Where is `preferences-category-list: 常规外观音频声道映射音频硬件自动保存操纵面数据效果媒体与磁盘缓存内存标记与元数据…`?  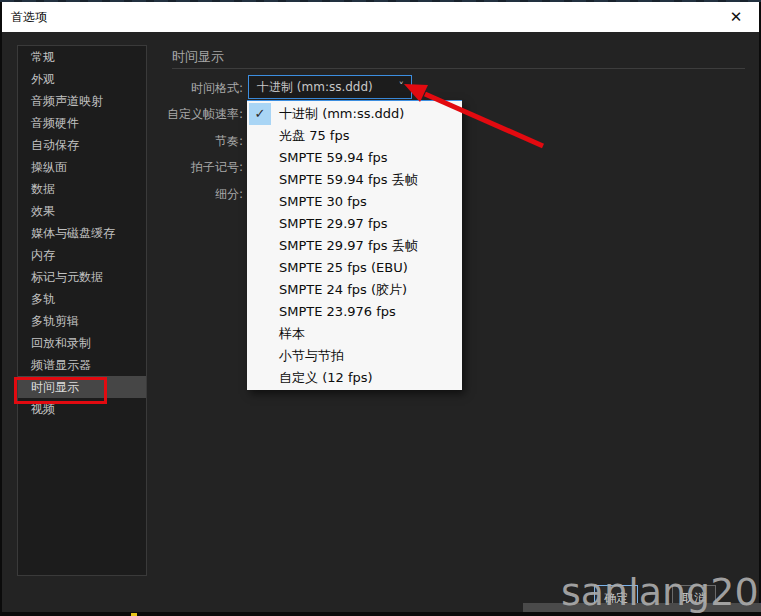 preferences-category-list: 常规外观音频声道映射音频硬件自动保存操纵面数据效果媒体与磁盘缓存内存标记与元数据… is located at coordinates (82, 310).